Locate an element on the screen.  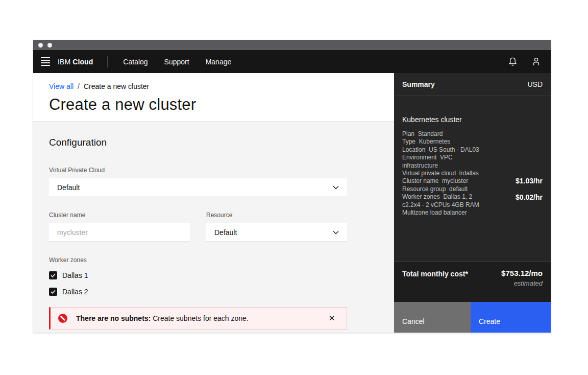
resource-label: Resource is located at coordinates (277, 215).